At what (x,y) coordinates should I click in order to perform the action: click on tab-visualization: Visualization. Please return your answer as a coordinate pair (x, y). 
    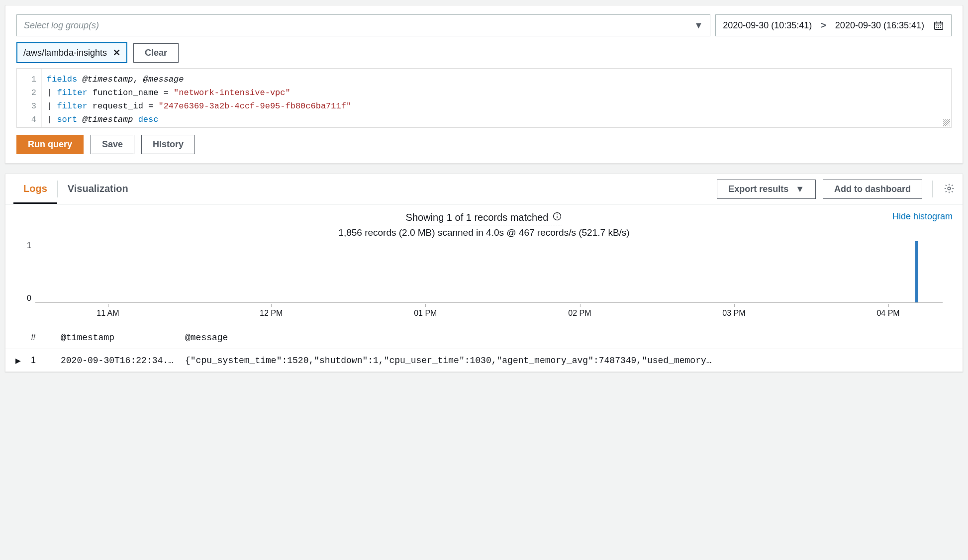
    Looking at the image, I should click on (98, 189).